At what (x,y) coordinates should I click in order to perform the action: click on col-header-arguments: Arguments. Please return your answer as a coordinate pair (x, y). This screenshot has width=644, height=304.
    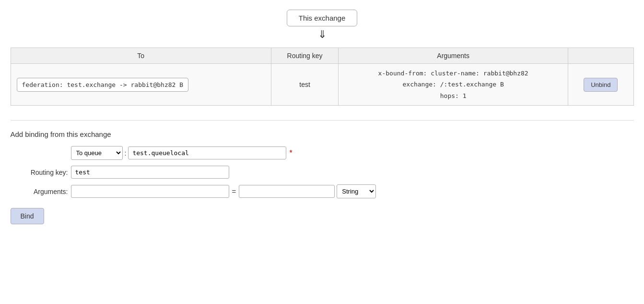
    Looking at the image, I should click on (454, 56).